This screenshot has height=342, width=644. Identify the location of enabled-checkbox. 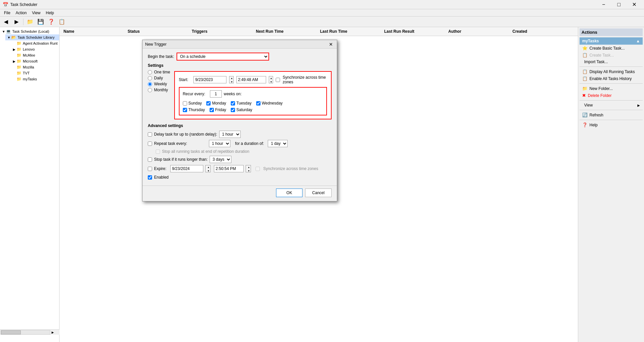
(150, 177).